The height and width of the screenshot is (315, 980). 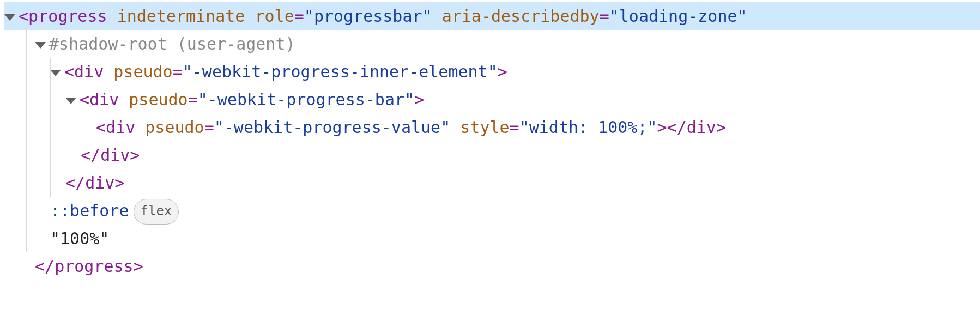 What do you see at coordinates (172, 44) in the screenshot?
I see `shadow-root-label: #shadow-root (user-agent)` at bounding box center [172, 44].